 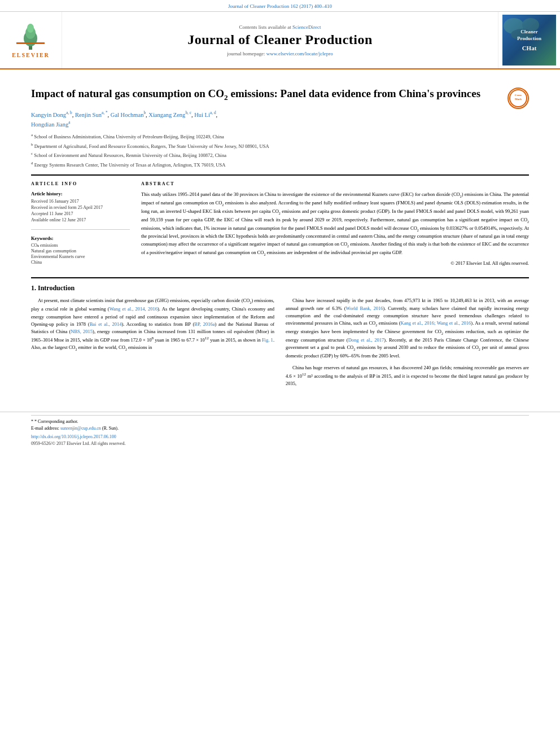 What do you see at coordinates (267, 203) in the screenshot?
I see `analyzed-word: analyzed` at bounding box center [267, 203].